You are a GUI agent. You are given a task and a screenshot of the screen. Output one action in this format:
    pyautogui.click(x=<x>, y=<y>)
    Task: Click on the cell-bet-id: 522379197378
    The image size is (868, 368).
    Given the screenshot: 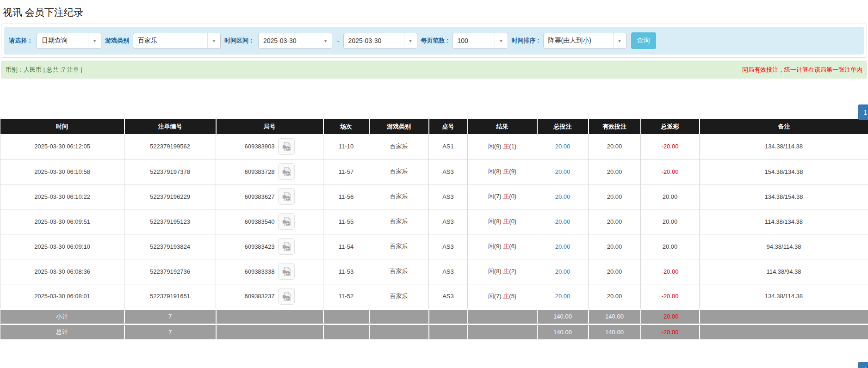 What is the action you would take?
    pyautogui.click(x=170, y=172)
    